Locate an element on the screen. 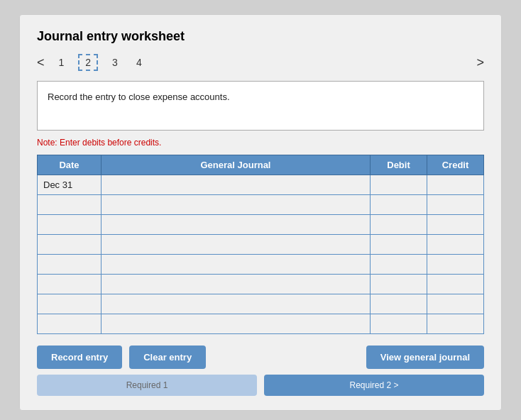 Image resolution: width=521 pixels, height=420 pixels. record-entry-button: Record entry is located at coordinates (79, 358).